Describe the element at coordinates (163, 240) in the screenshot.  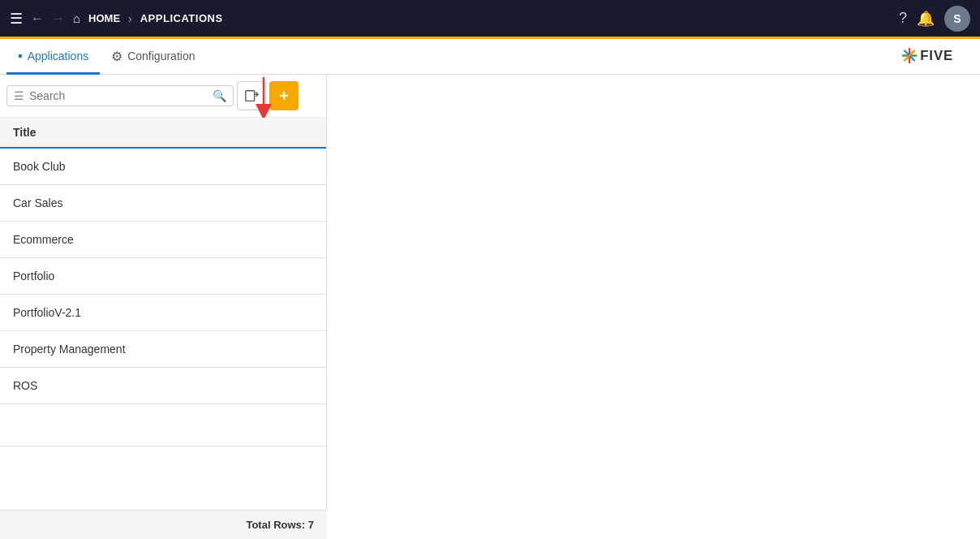
I see `table-row: Ecommerce` at that location.